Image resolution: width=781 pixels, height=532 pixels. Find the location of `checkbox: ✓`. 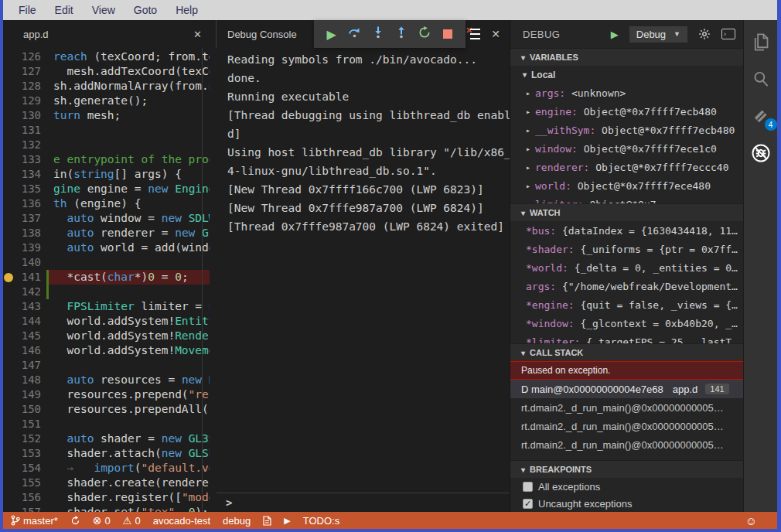

checkbox: ✓ is located at coordinates (527, 504).